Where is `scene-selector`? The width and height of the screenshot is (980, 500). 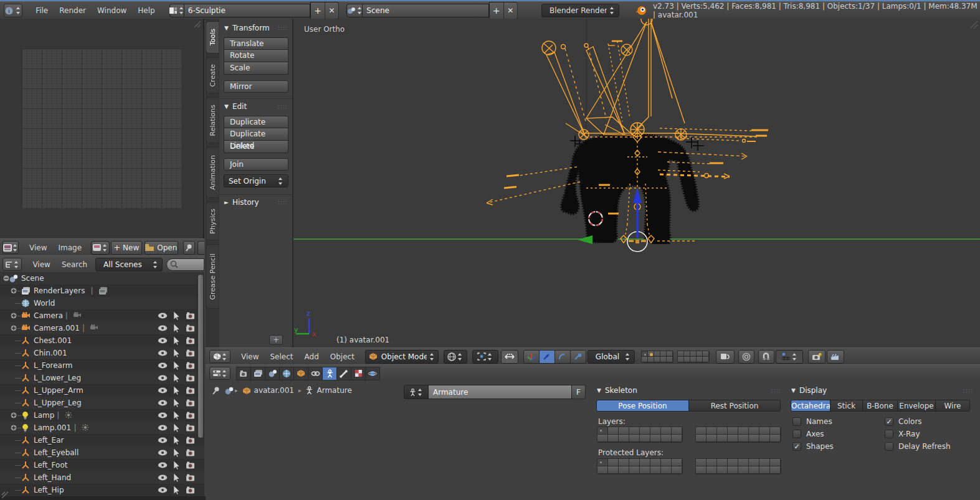
scene-selector is located at coordinates (354, 11).